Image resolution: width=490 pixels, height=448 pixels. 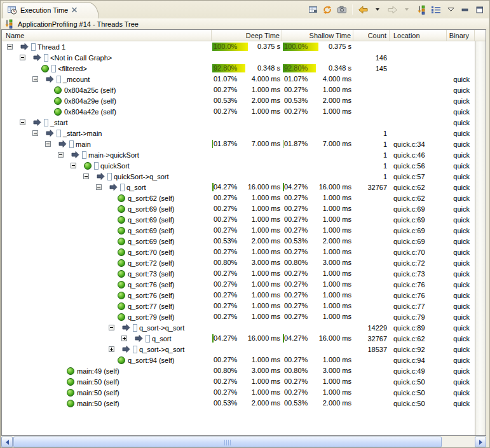 I want to click on snapshot-icon, so click(x=342, y=10).